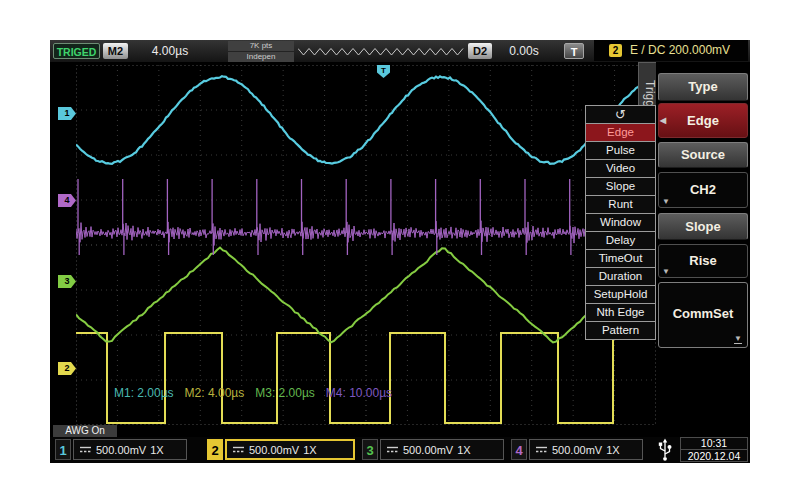  What do you see at coordinates (703, 87) in the screenshot?
I see `type-softkey: Type` at bounding box center [703, 87].